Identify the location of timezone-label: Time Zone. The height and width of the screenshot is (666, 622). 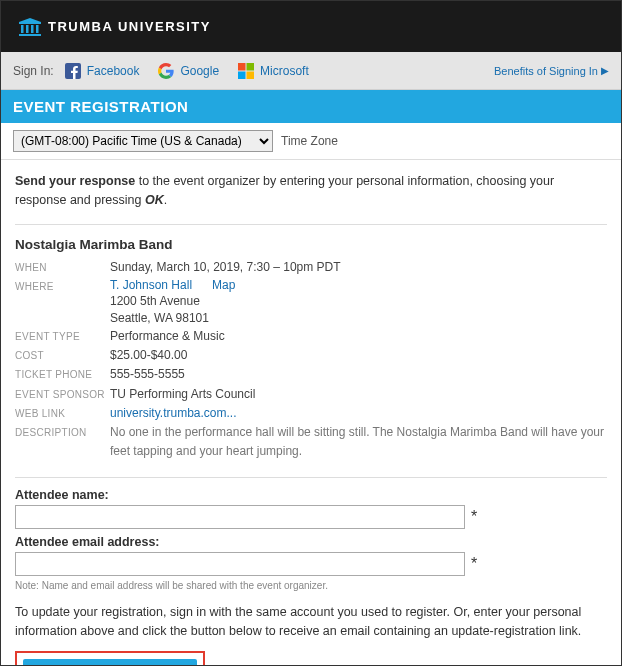
(310, 141).